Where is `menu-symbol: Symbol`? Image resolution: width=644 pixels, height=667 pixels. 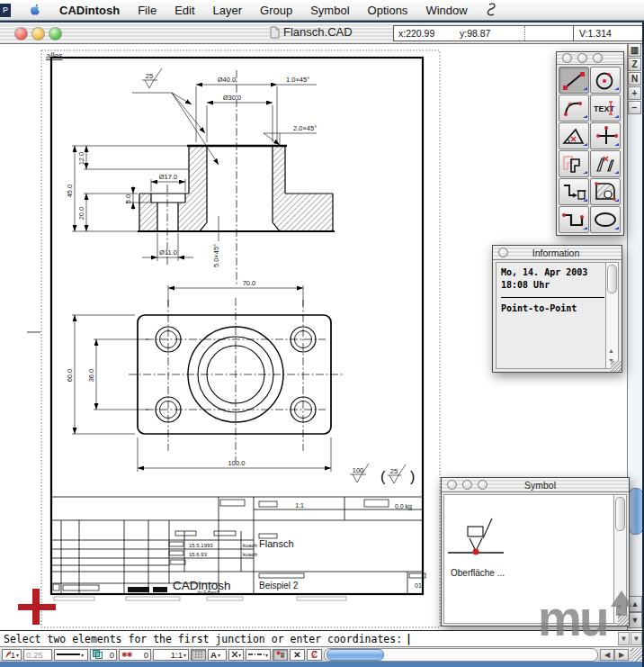 menu-symbol: Symbol is located at coordinates (329, 10).